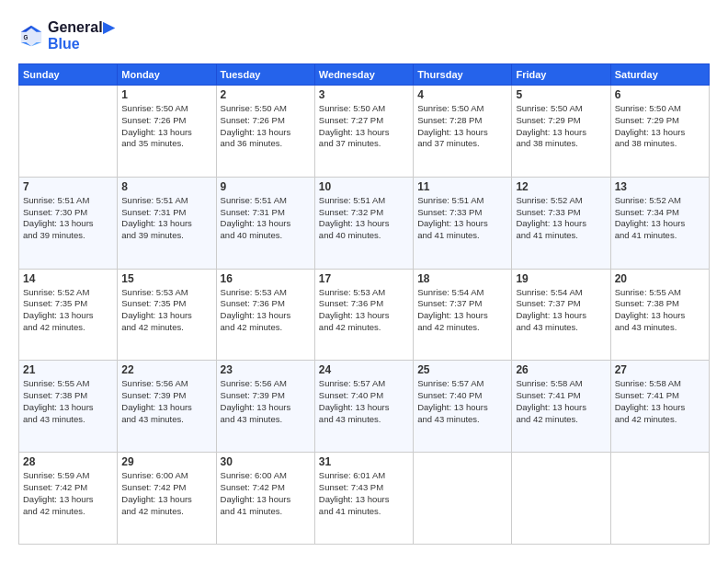  I want to click on day-number: 24, so click(364, 370).